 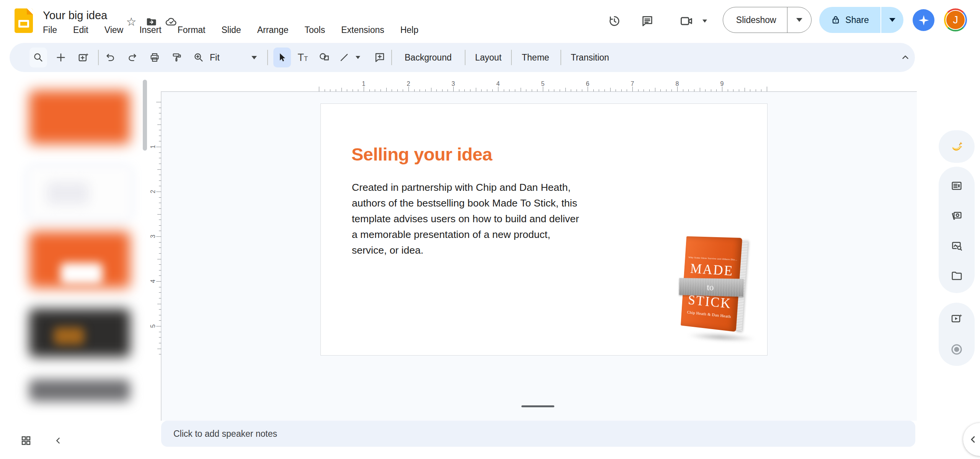 I want to click on select-tool-icon, so click(x=282, y=57).